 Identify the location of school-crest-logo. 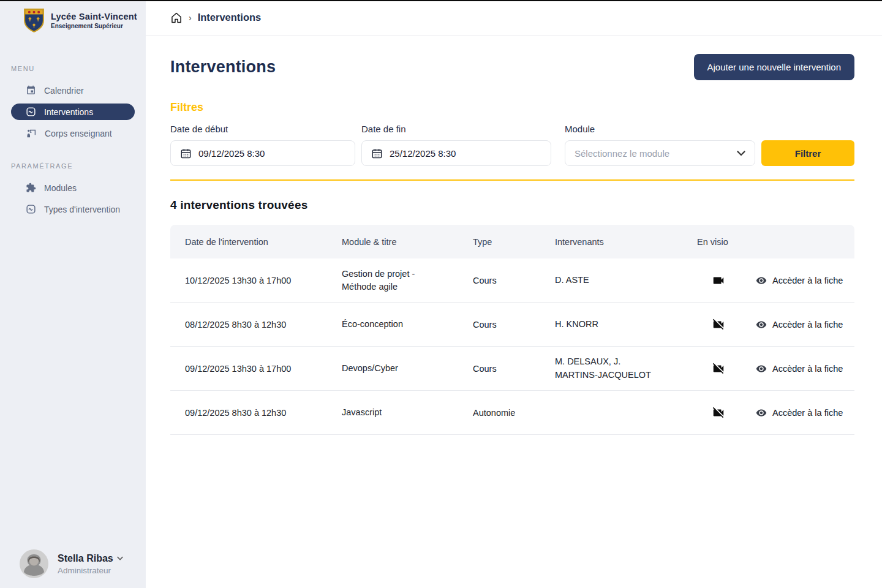
(34, 21).